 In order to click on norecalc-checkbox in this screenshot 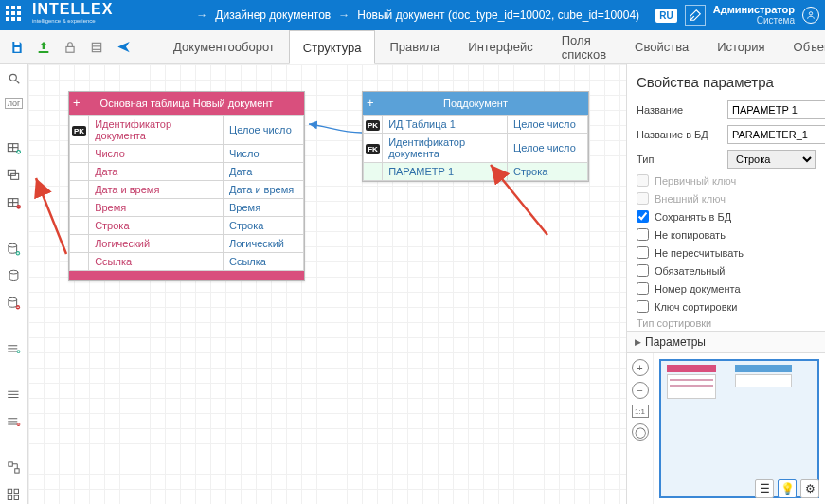, I will do `click(642, 252)`.